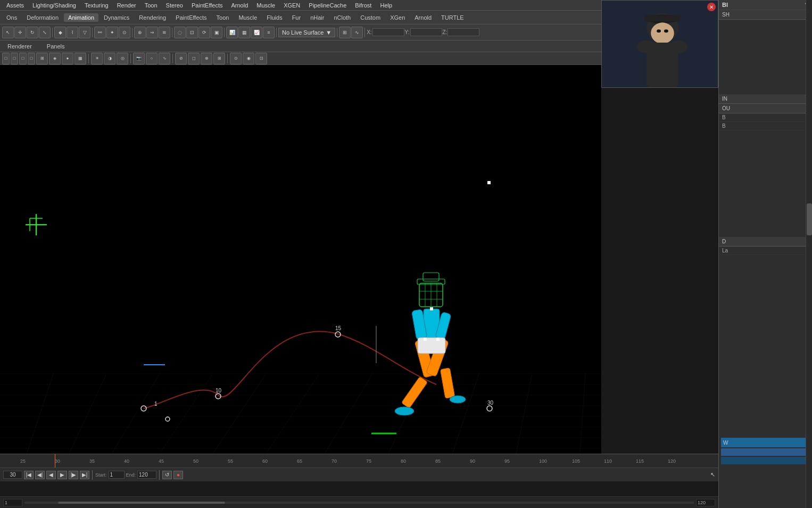 The image size is (812, 508). Describe the element at coordinates (62, 475) in the screenshot. I see `play-forward-button: ▶` at that location.